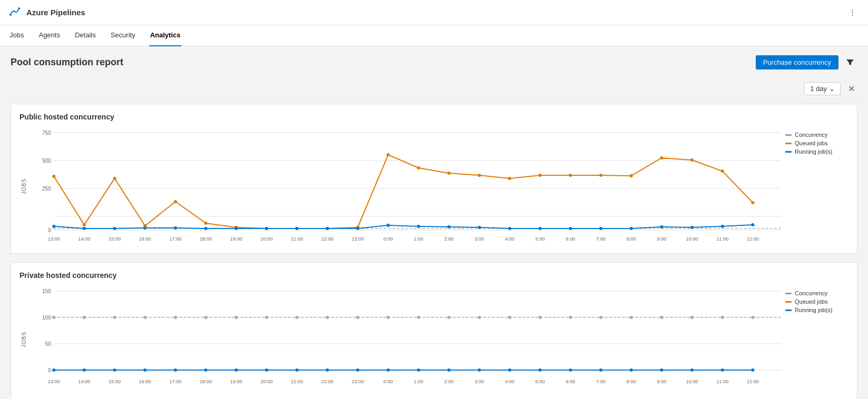 This screenshot has width=868, height=399. I want to click on svg-text: 7:00, so click(601, 239).